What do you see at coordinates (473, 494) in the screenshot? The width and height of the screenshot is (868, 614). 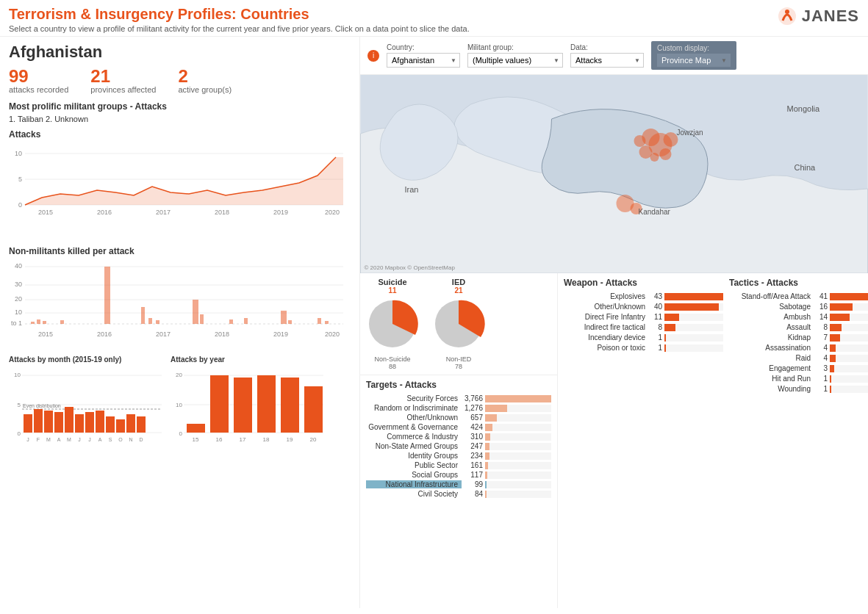 I see `target-value: 84` at bounding box center [473, 494].